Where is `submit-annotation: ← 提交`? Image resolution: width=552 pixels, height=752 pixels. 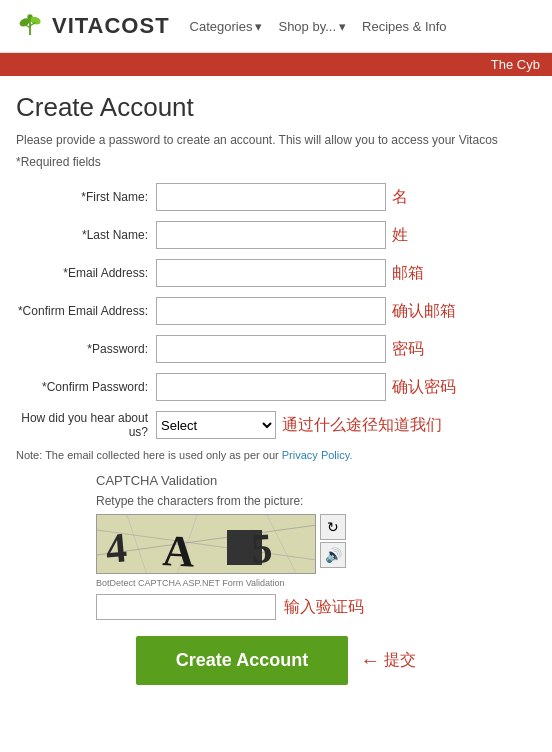
submit-annotation: ← 提交 is located at coordinates (388, 660).